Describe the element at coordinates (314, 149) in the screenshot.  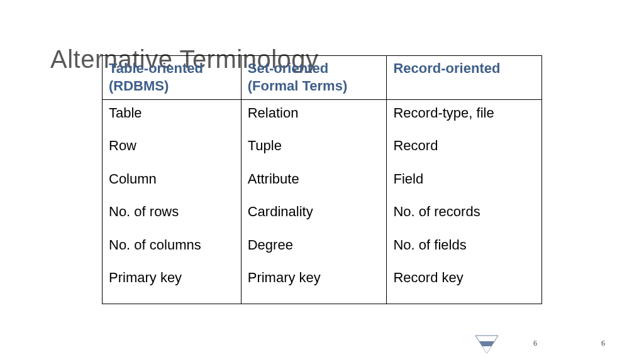
I see `cell: Tuple` at that location.